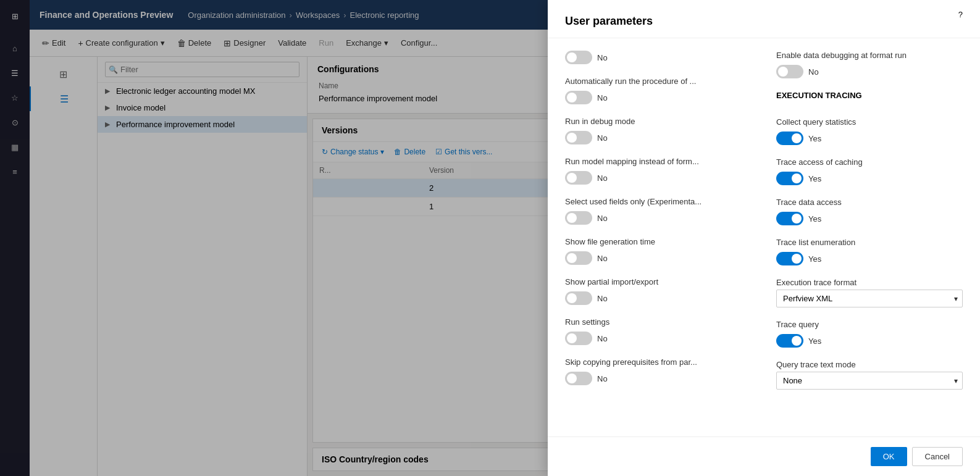 The image size is (980, 476). I want to click on toggle-row-trace-caching: Trace access of caching Yes, so click(869, 172).